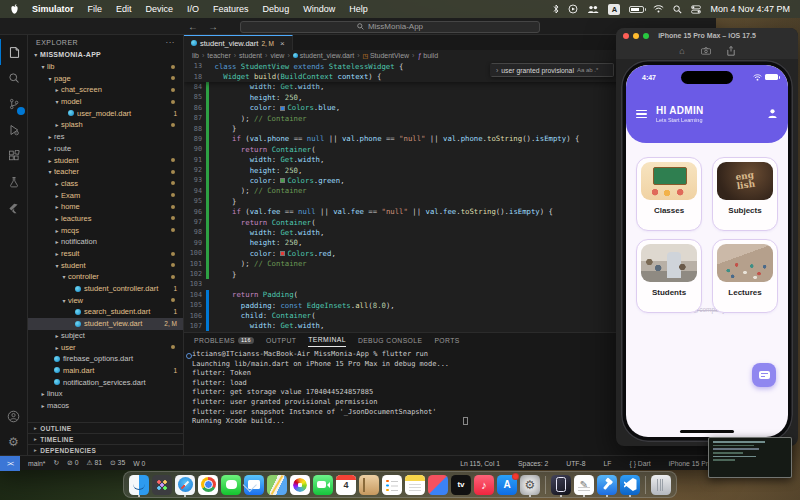 This screenshot has width=800, height=500. What do you see at coordinates (106, 265) in the screenshot?
I see `tree-item-student: ▾student` at bounding box center [106, 265].